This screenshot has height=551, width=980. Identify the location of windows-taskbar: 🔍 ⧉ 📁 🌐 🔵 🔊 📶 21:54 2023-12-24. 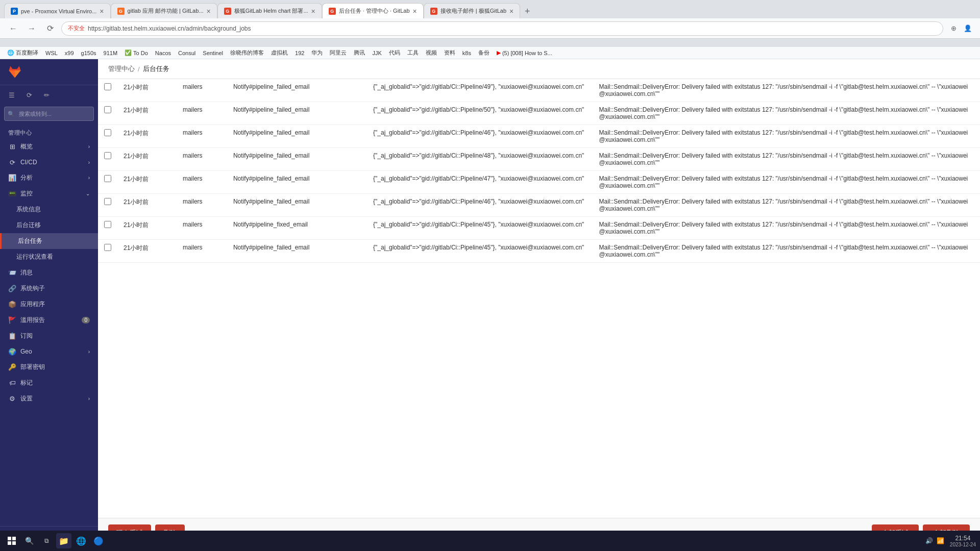
(490, 541).